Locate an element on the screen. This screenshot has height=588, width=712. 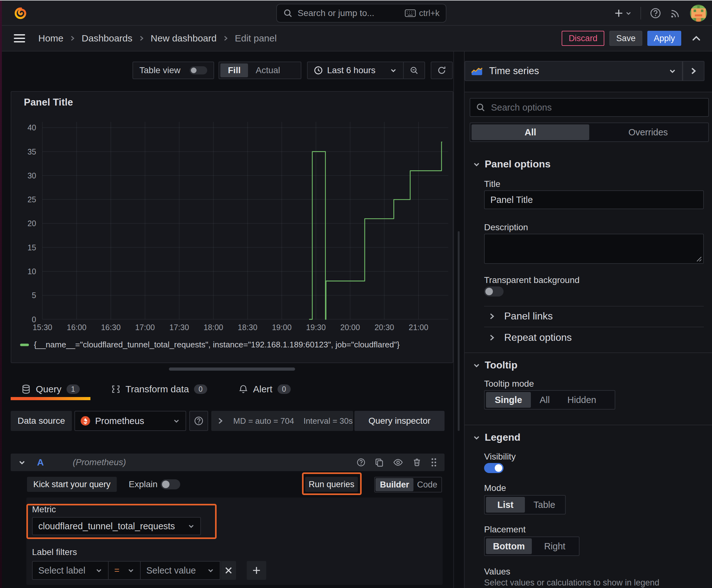
breadcrumb-home: Home is located at coordinates (51, 38).